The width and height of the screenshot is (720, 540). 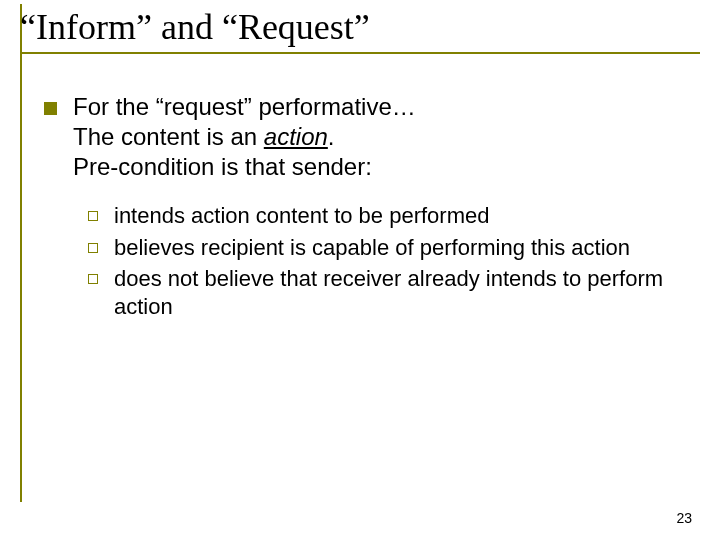 What do you see at coordinates (360, 53) in the screenshot?
I see `horizontal-rule` at bounding box center [360, 53].